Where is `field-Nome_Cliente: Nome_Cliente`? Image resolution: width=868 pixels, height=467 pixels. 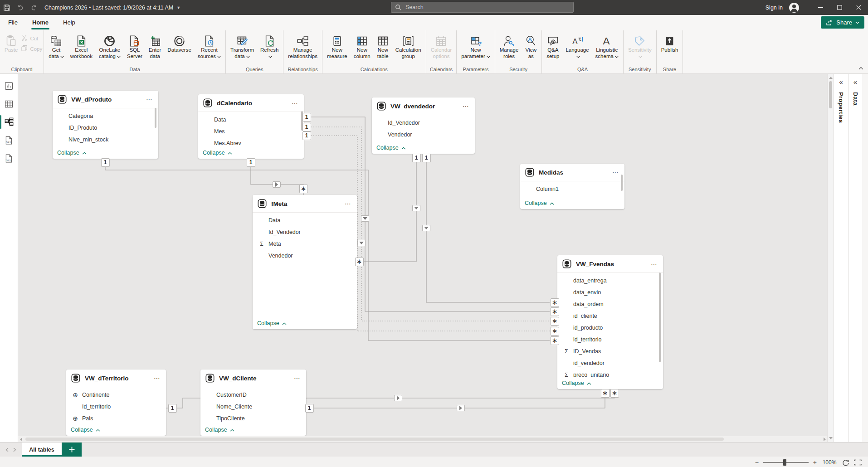
field-Nome_Cliente: Nome_Cliente is located at coordinates (253, 407).